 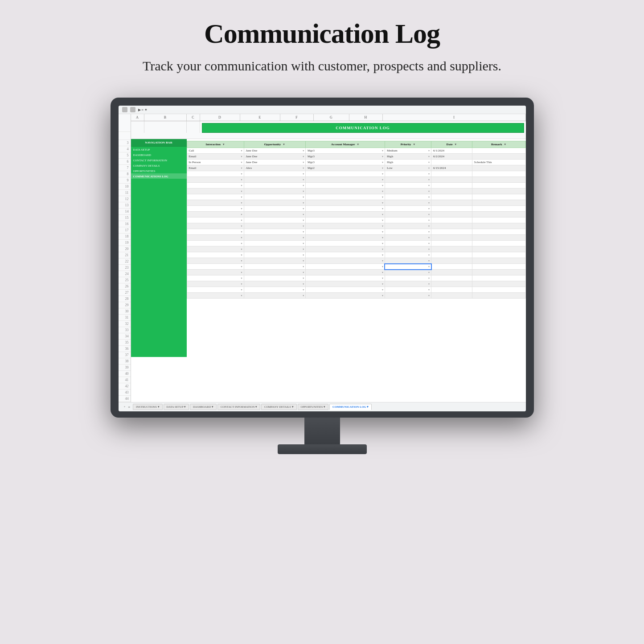 What do you see at coordinates (350, 407) in the screenshot?
I see `tab-comm-log: COMMUNICATION LOG ▾` at bounding box center [350, 407].